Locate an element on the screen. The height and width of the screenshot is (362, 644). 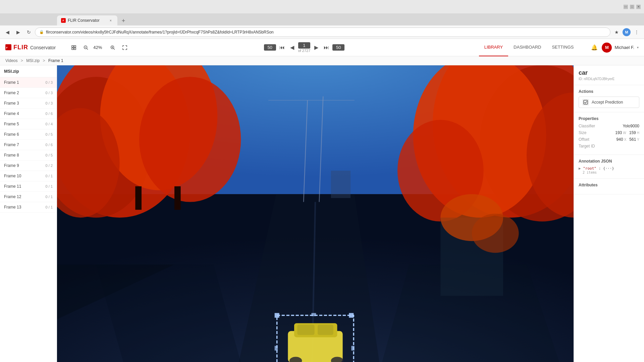
current-frame-number: 1 is located at coordinates (304, 46).